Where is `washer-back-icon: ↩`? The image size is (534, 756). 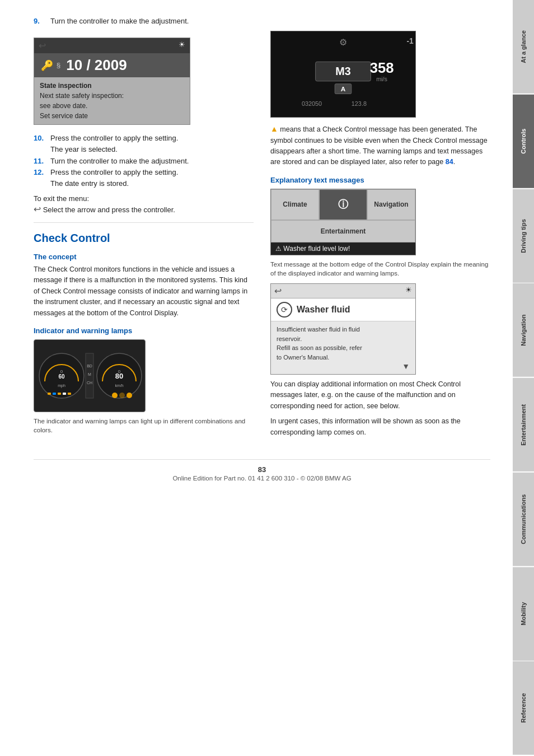 washer-back-icon: ↩ is located at coordinates (278, 291).